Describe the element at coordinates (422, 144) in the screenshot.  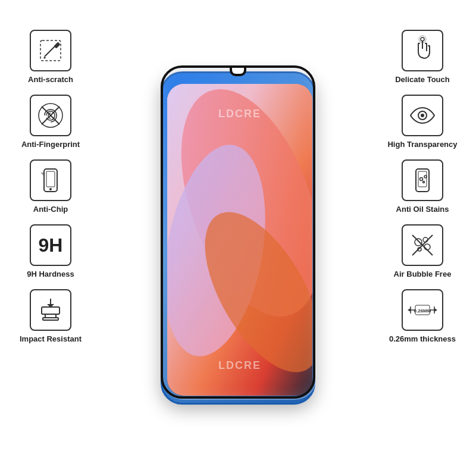
I see `high-transparency-label: High Transparency` at that location.